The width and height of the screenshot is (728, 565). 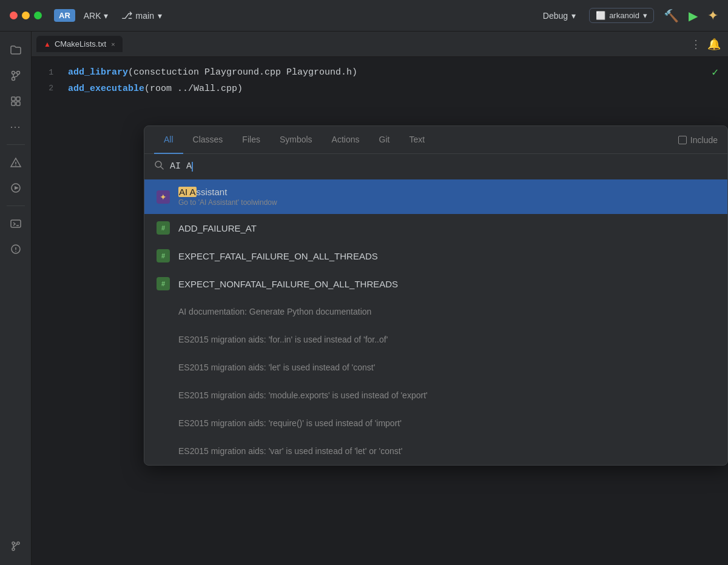 What do you see at coordinates (251, 140) in the screenshot?
I see `tab-files: Files` at bounding box center [251, 140].